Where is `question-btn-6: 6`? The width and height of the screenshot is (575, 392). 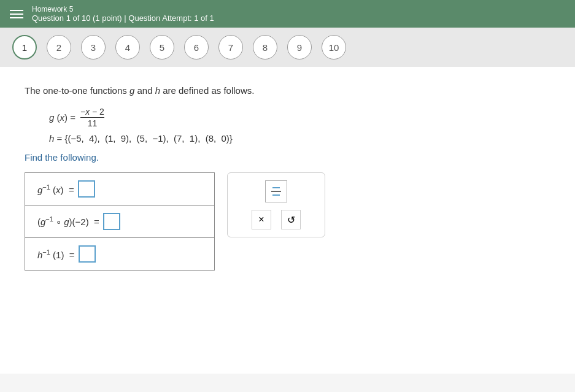
question-btn-6: 6 is located at coordinates (196, 47).